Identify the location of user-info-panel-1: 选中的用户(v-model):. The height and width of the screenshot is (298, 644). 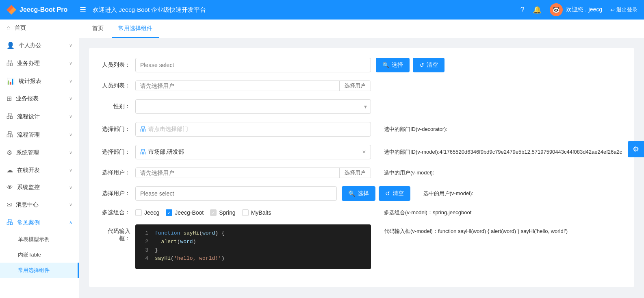
(504, 173).